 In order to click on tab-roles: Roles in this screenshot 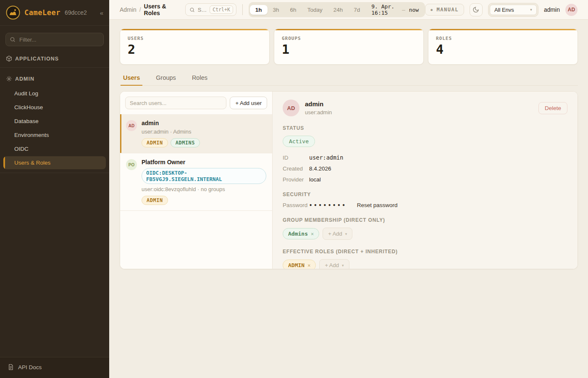, I will do `click(200, 80)`.